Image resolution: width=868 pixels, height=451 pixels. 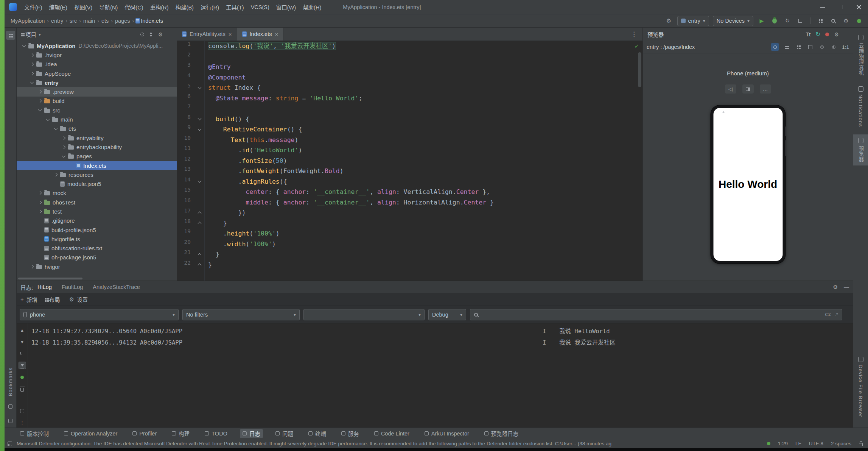 What do you see at coordinates (97, 248) in the screenshot?
I see `tree-row-obfuscation-rules.txt: obfuscation-rules.txt` at bounding box center [97, 248].